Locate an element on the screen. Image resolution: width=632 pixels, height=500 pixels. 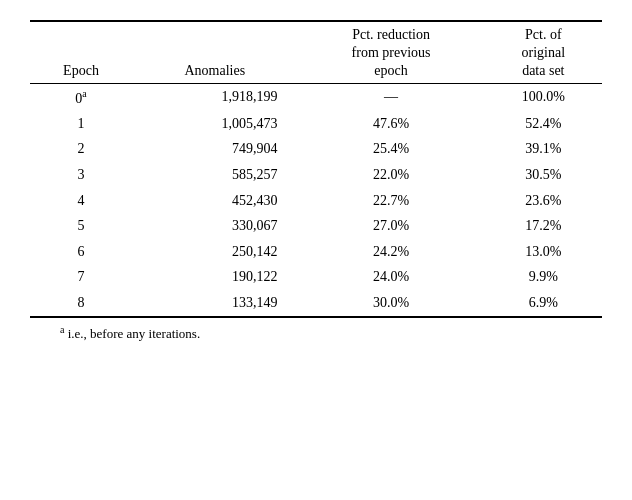
cell-pct-original: 17.2% is located at coordinates (544, 226).